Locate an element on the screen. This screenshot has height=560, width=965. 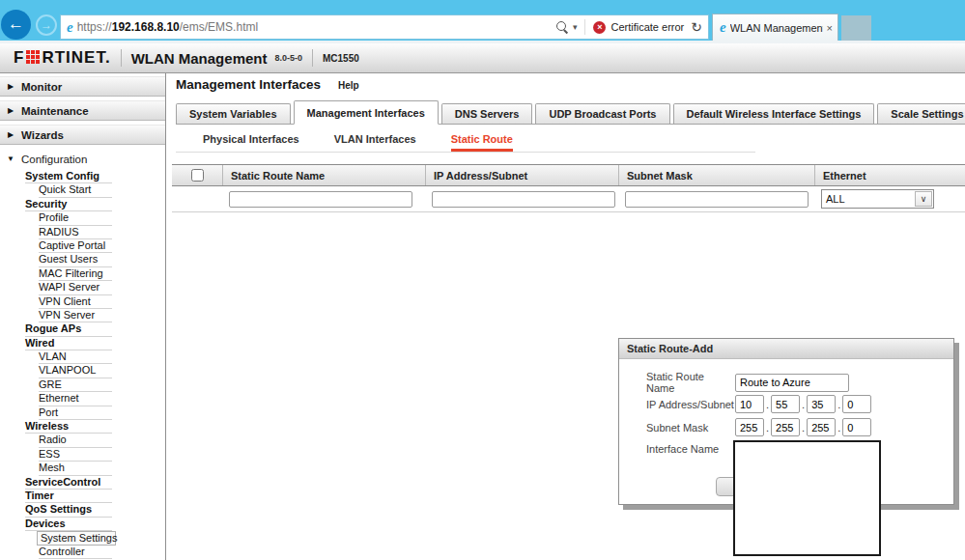
sidebar-tree-item: Captive Portal is located at coordinates (75, 246).